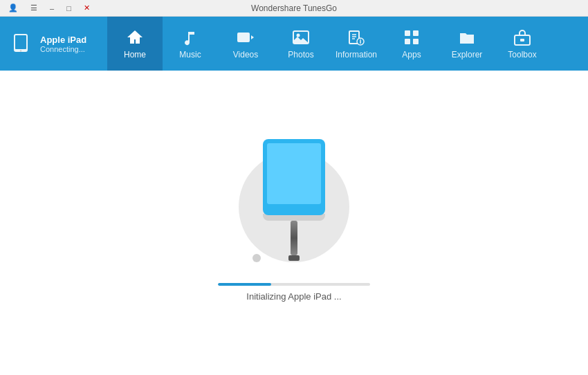 The image size is (588, 375). Describe the element at coordinates (246, 37) in the screenshot. I see `video-icon` at that location.